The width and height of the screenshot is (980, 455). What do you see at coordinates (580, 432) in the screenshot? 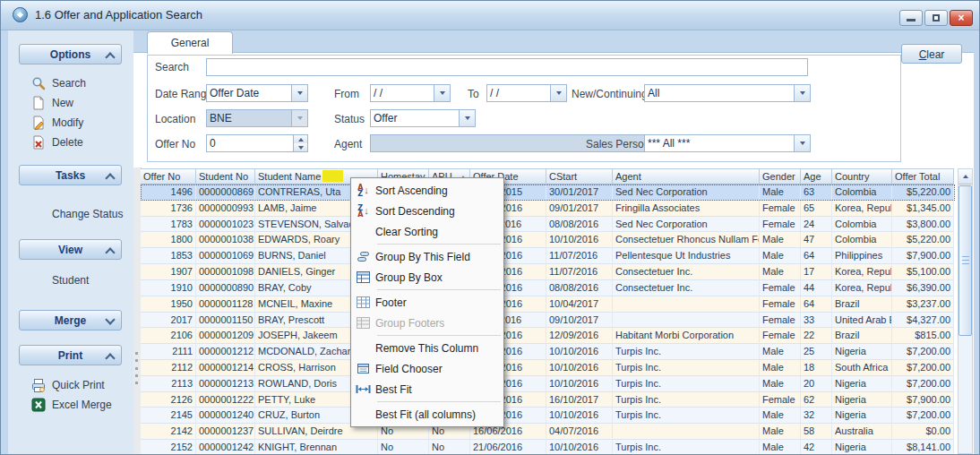
I see `cell-cstart: 04/07/2016` at bounding box center [580, 432].